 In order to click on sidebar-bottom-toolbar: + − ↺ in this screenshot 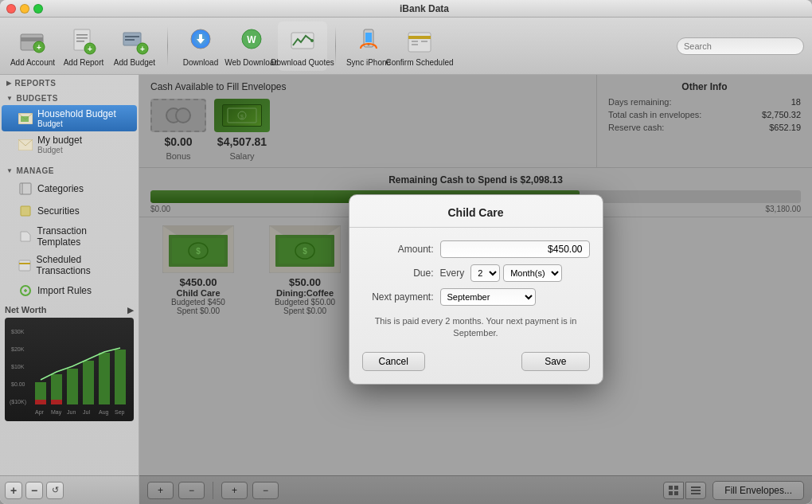, I will do `click(69, 490)`.